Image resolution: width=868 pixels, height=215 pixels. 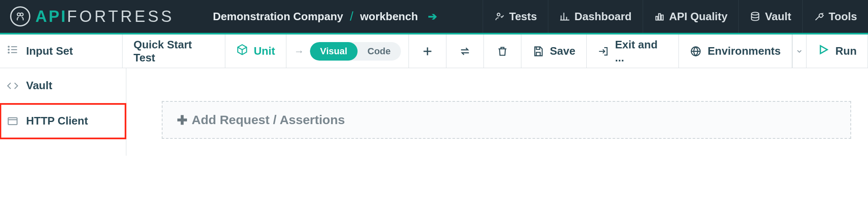 I want to click on exit-icon, so click(x=603, y=51).